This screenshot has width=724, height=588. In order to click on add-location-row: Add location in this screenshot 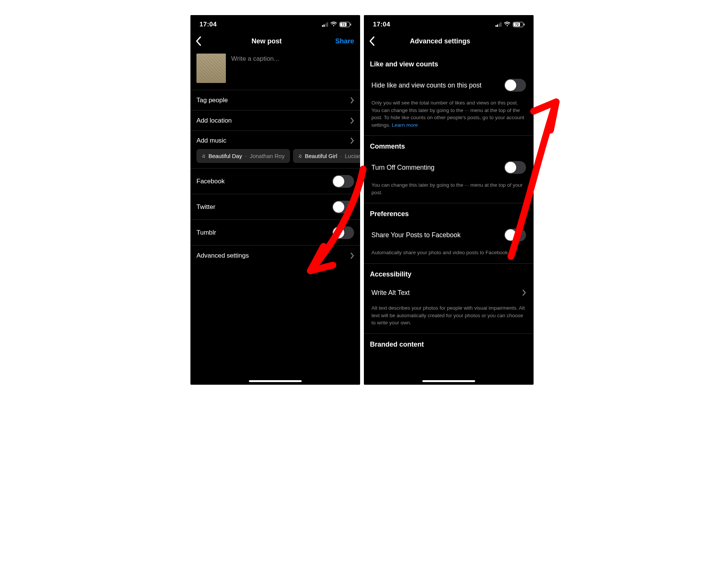, I will do `click(275, 120)`.